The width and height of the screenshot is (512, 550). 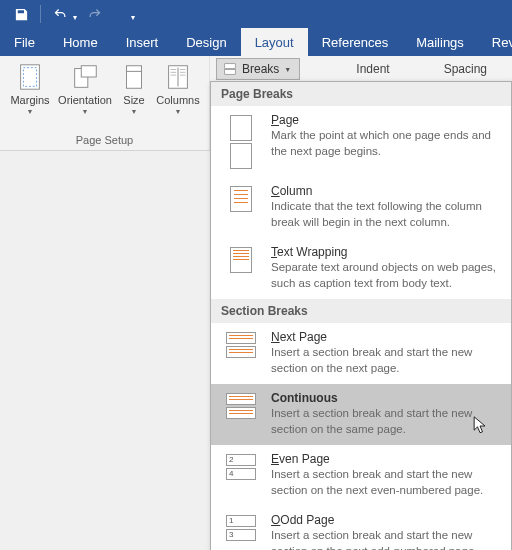 I want to click on page-break-icon, so click(x=241, y=141).